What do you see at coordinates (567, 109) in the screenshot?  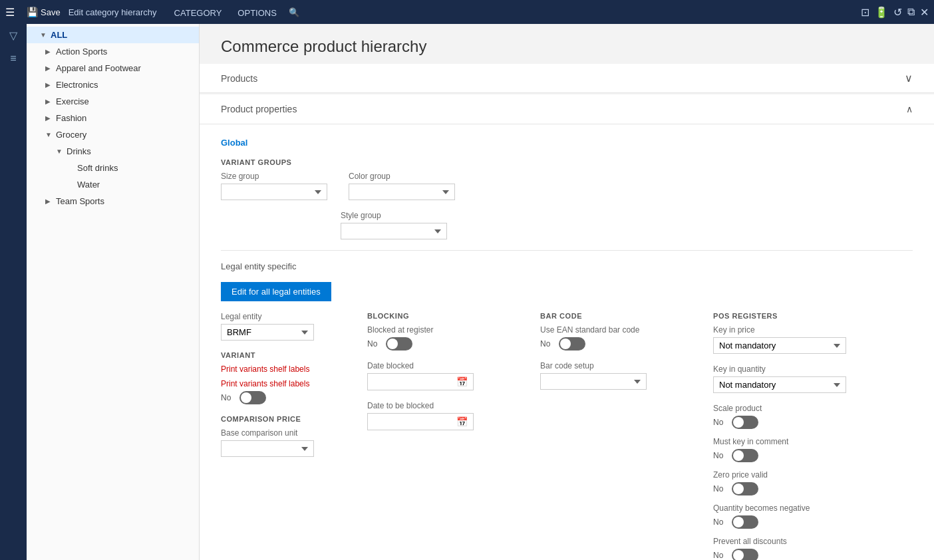 I see `product-properties-header: Product properties ∧` at bounding box center [567, 109].